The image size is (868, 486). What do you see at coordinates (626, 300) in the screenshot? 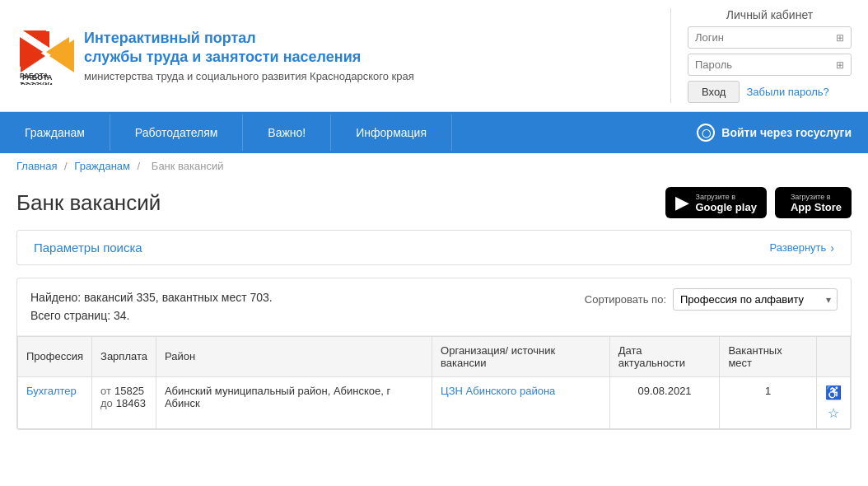
I see `sort-label: Сортировать по:` at bounding box center [626, 300].